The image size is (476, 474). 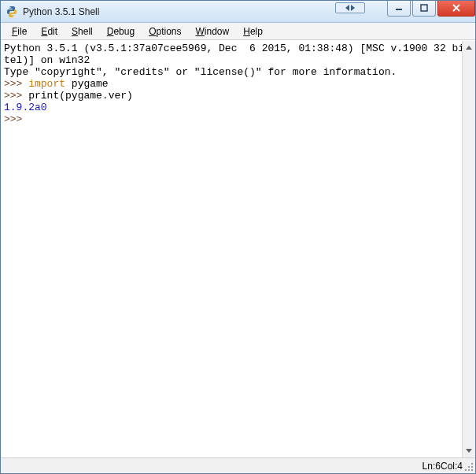 What do you see at coordinates (469, 47) in the screenshot?
I see `scroll-up-button` at bounding box center [469, 47].